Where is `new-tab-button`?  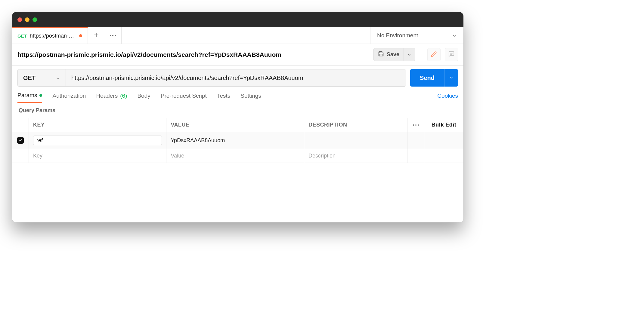 new-tab-button is located at coordinates (96, 35).